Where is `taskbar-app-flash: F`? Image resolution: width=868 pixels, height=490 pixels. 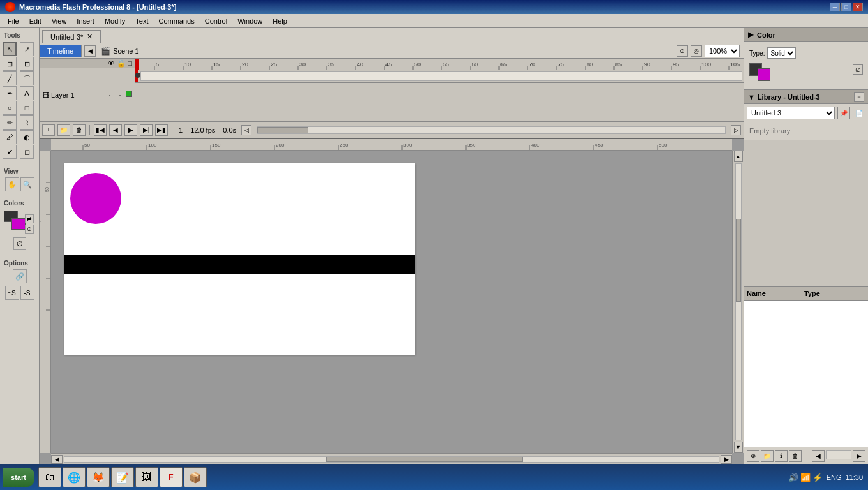 taskbar-app-flash: F is located at coordinates (171, 477).